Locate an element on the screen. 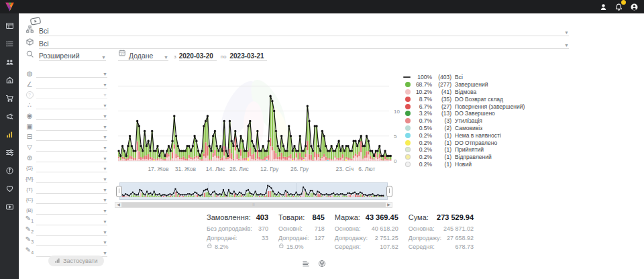 This screenshot has height=279, width=644. apply-button: Застосувати is located at coordinates (76, 261).